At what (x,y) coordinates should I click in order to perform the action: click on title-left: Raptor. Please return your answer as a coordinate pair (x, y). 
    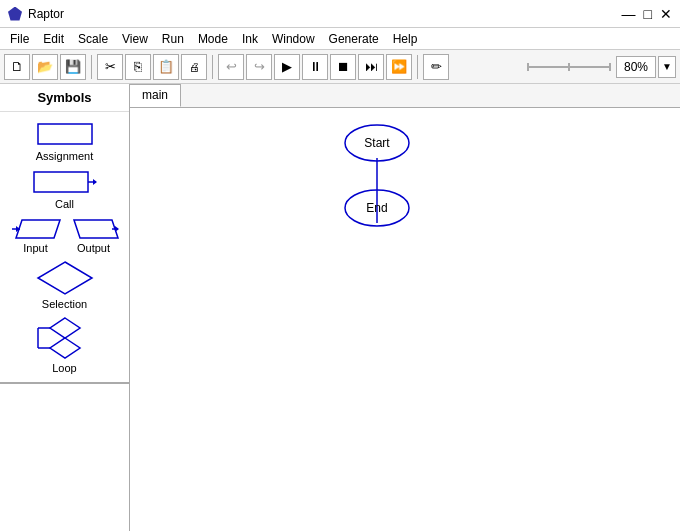
    Looking at the image, I should click on (36, 14).